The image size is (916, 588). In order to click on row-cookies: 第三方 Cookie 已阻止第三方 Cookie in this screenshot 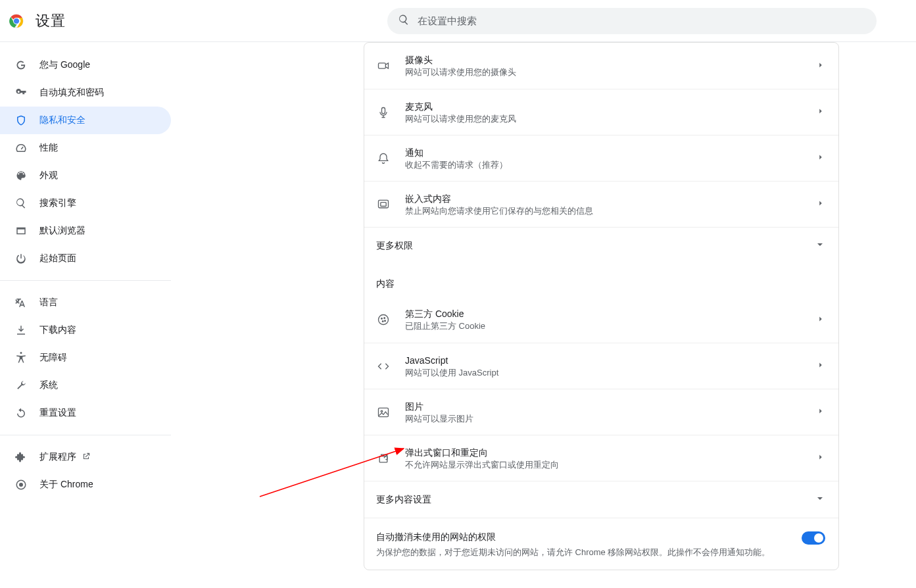, I will do `click(601, 320)`.